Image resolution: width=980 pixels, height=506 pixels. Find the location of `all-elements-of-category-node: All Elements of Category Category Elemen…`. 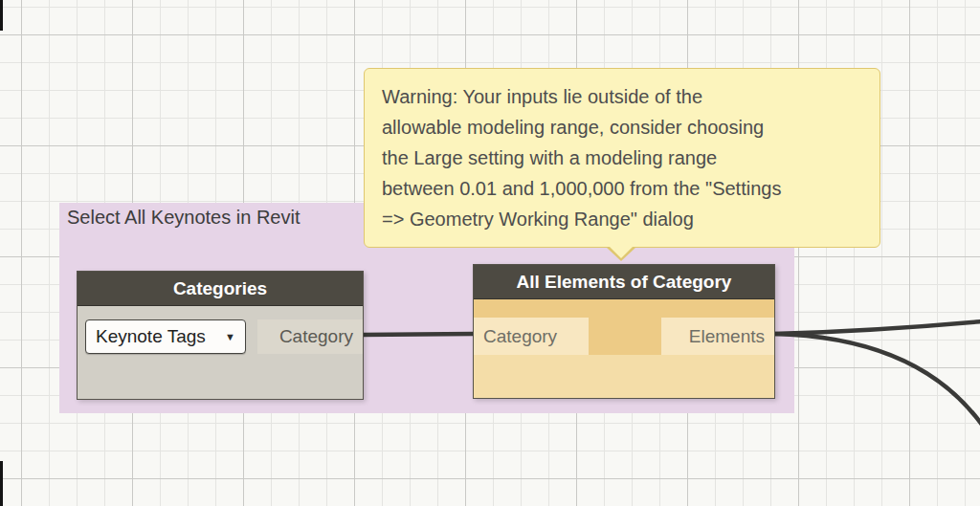

all-elements-of-category-node: All Elements of Category Category Elemen… is located at coordinates (624, 331).